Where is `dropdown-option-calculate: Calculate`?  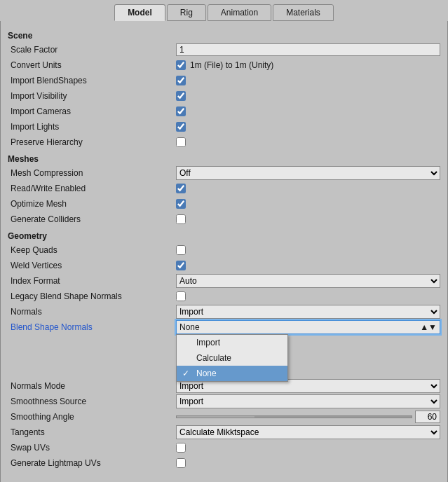 dropdown-option-calculate: Calculate is located at coordinates (232, 358).